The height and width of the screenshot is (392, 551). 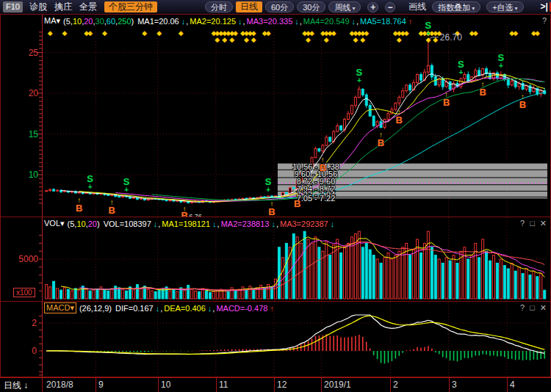 I want to click on period-tab-60分: 60分, so click(x=279, y=7).